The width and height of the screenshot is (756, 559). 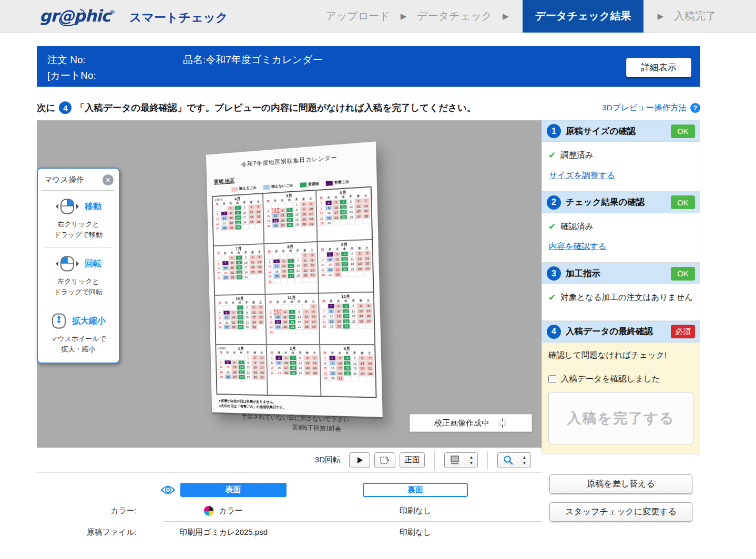 I want to click on step-submit-complete: 入稿完了, so click(x=695, y=16).